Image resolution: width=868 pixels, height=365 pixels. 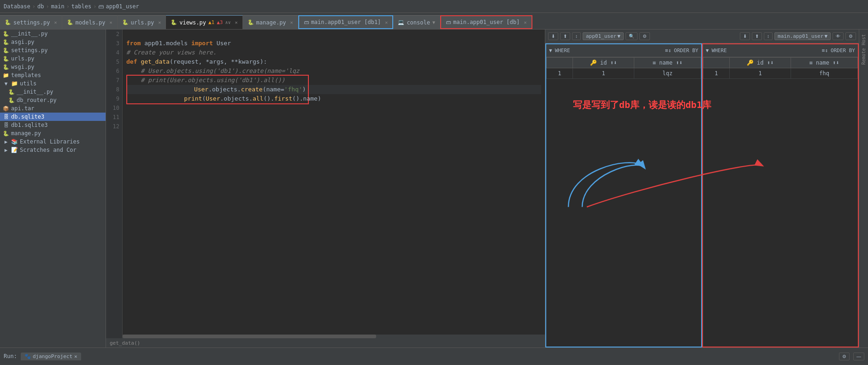 What do you see at coordinates (434, 356) in the screenshot?
I see `run-bar: Run: 🐾 djangoProject ✕ ⚙ —` at bounding box center [434, 356].